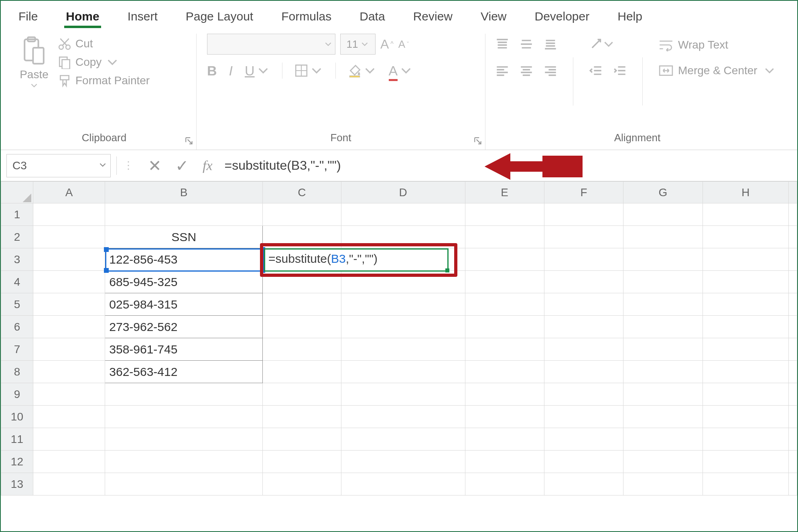  Describe the element at coordinates (718, 71) in the screenshot. I see `merge-center-label: Merge & Center` at that location.